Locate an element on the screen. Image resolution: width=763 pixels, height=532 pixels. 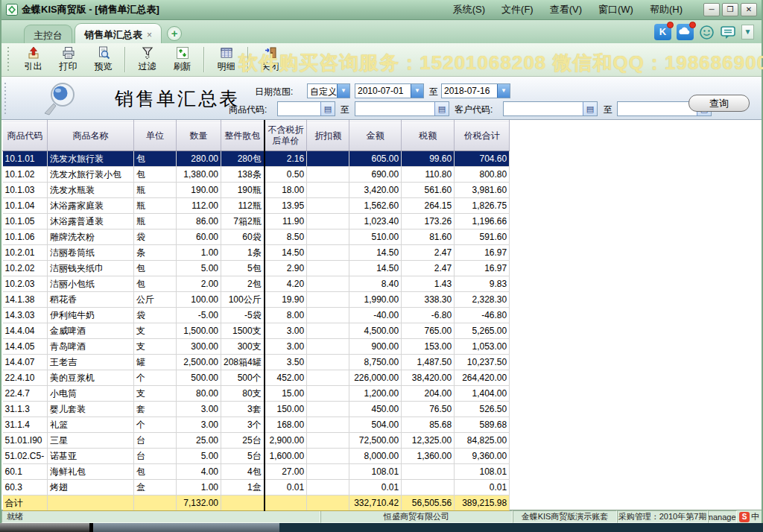
cell-tot: 526.50 is located at coordinates (482, 410).